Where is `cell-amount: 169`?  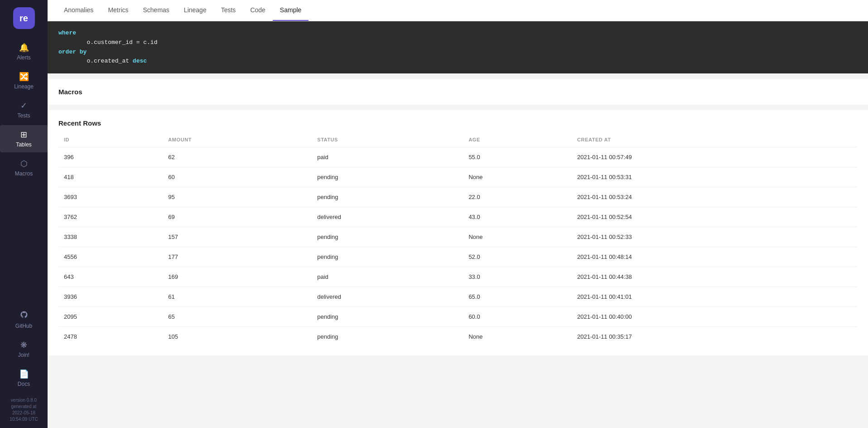 cell-amount: 169 is located at coordinates (237, 277).